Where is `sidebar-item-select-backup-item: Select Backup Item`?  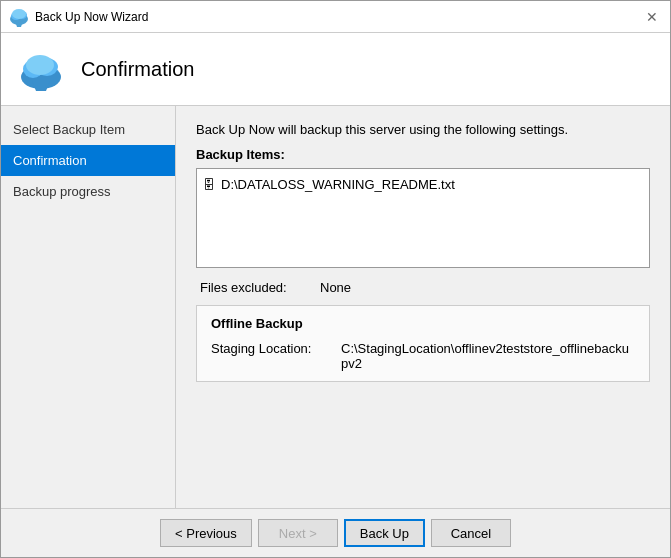 sidebar-item-select-backup-item: Select Backup Item is located at coordinates (88, 130).